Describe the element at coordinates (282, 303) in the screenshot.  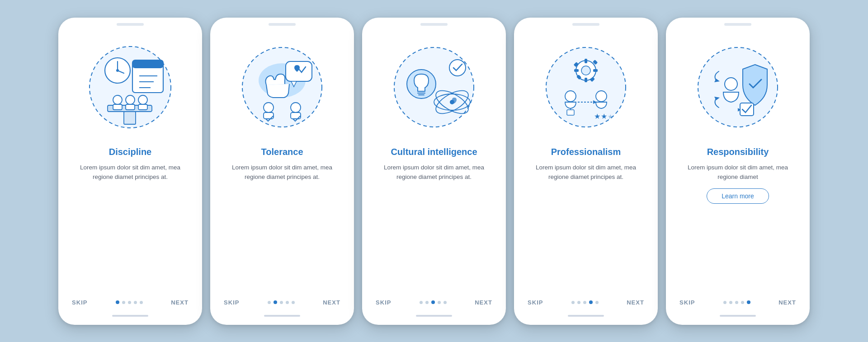
I see `tolerance-nav: SKIP NEXT` at that location.